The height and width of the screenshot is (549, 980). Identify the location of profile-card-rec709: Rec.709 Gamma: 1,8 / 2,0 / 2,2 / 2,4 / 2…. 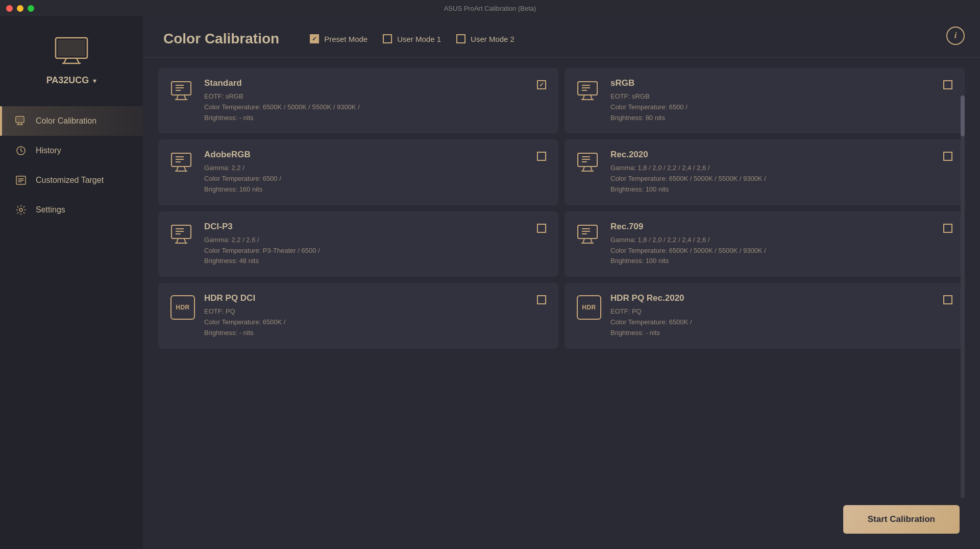
(765, 244).